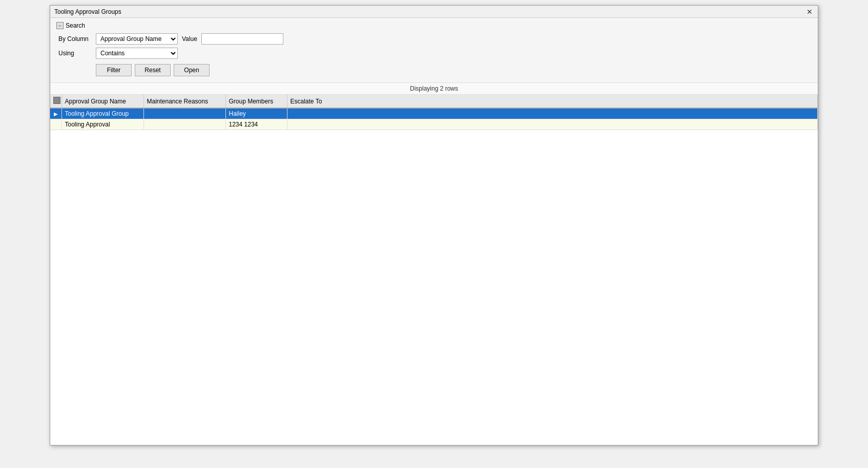  Describe the element at coordinates (56, 101) in the screenshot. I see `col-header-icon` at that location.